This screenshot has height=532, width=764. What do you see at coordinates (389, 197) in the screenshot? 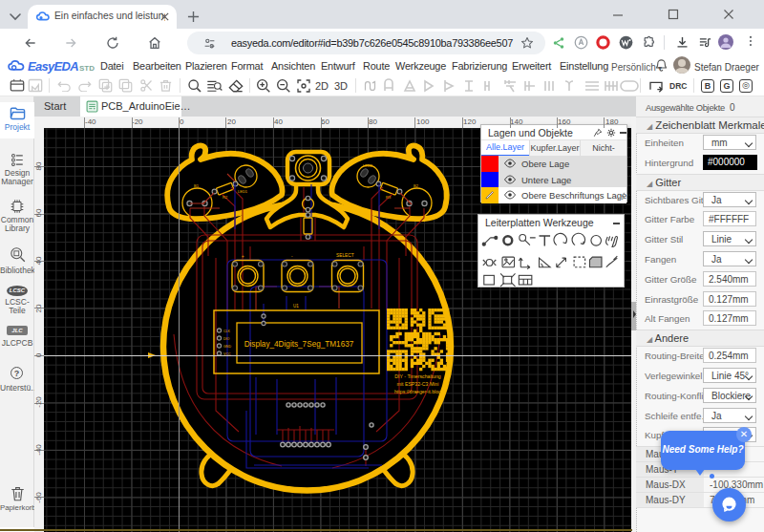
I see `svg-text: R3` at bounding box center [389, 197].